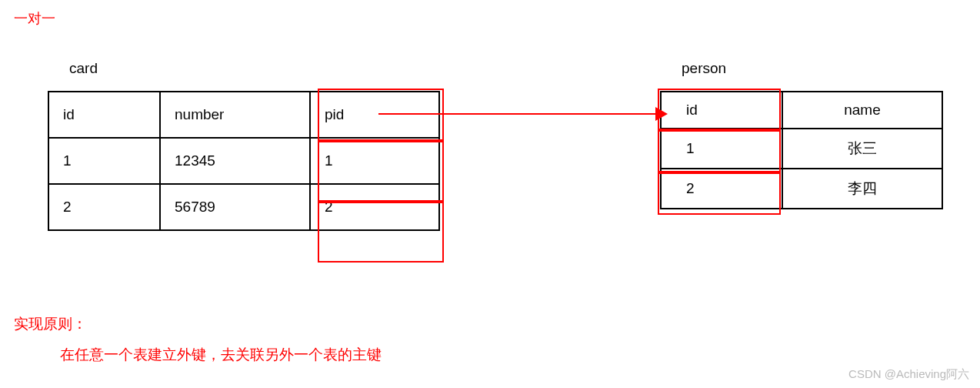  Describe the element at coordinates (244, 161) in the screenshot. I see `card-table: id number pid 1 12345 1 2 56789 2` at that location.